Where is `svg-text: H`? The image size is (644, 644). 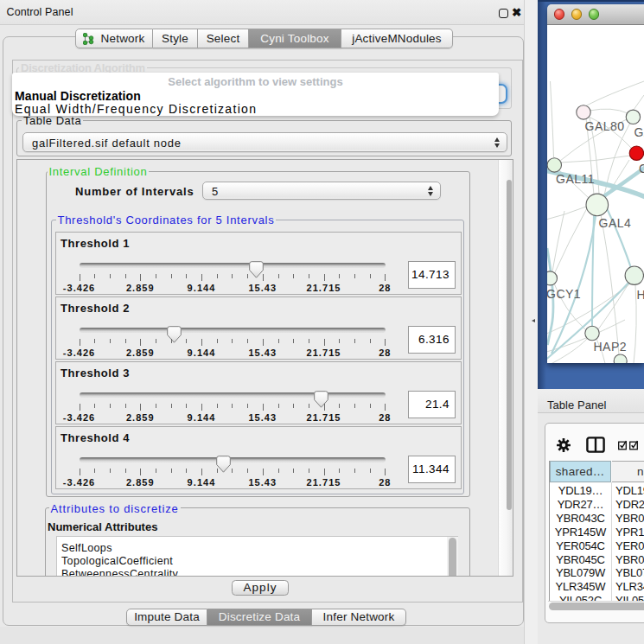 svg-text: H is located at coordinates (641, 294).